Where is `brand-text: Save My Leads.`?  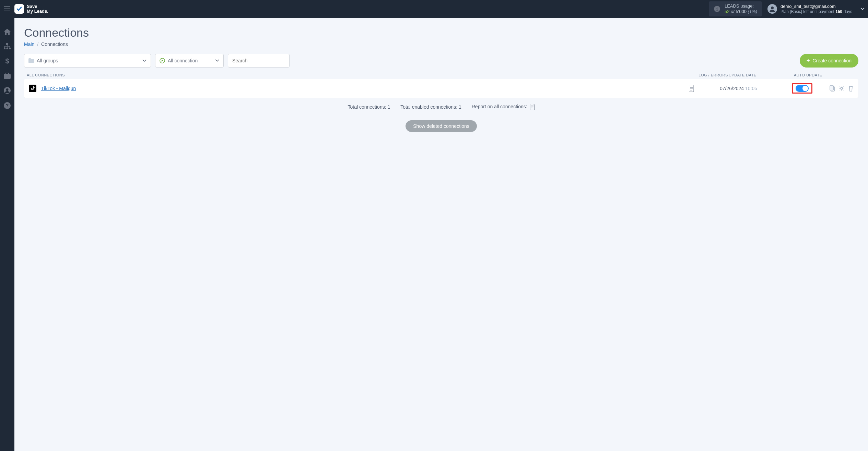
brand-text: Save My Leads. is located at coordinates (38, 9).